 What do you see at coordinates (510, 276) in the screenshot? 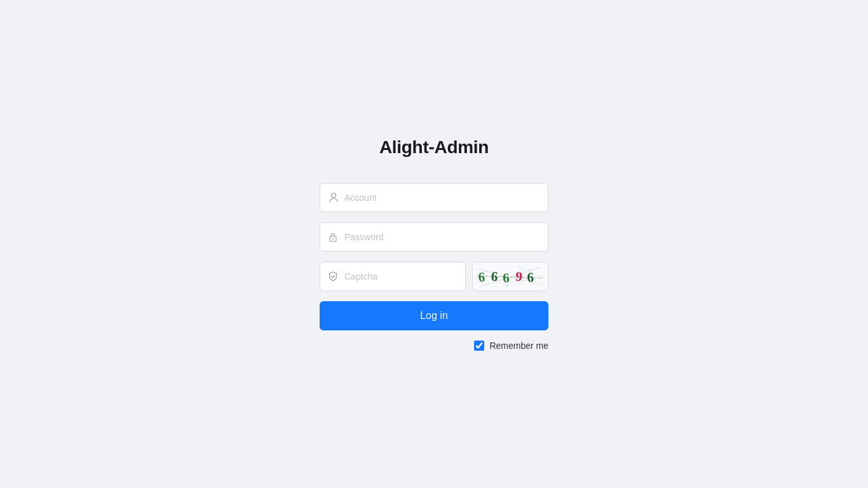
I see `captcha-image: 6 6 6 9 6` at bounding box center [510, 276].